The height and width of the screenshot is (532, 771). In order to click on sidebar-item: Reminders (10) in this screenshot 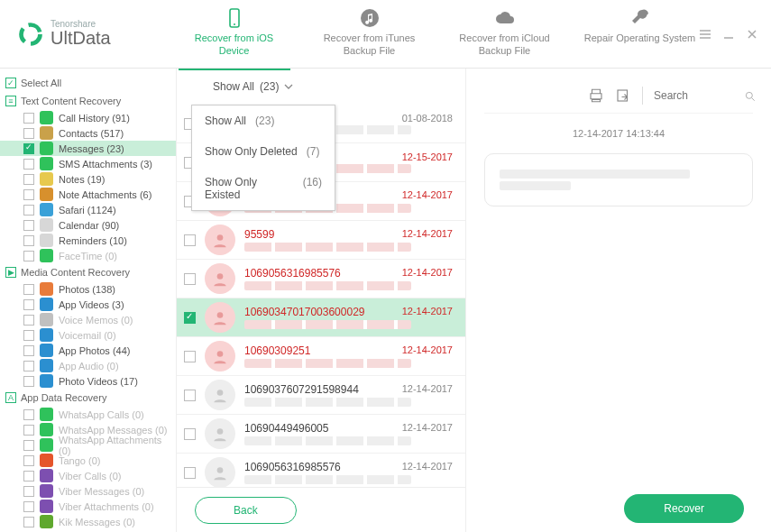, I will do `click(88, 240)`.